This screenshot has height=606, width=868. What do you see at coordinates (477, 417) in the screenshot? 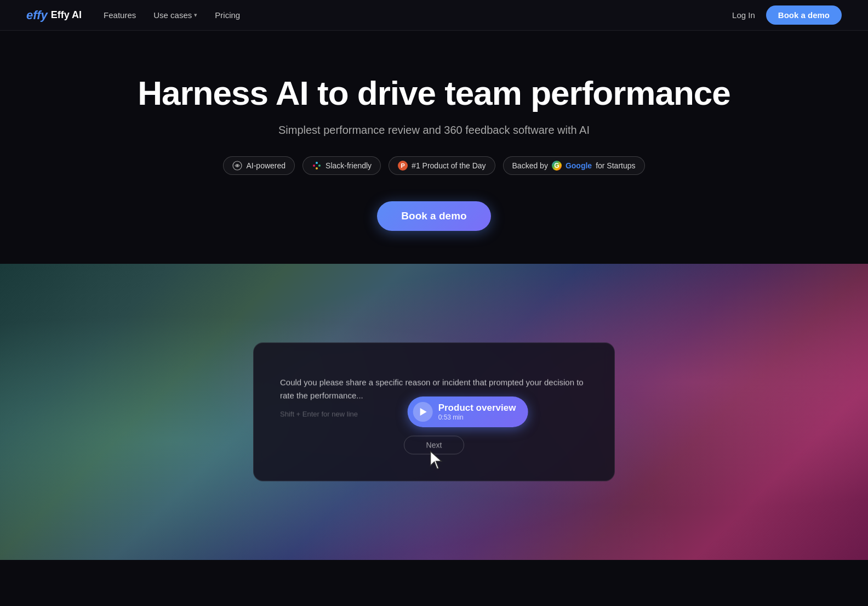
I see `product-duration: 0:53 min` at bounding box center [477, 417].